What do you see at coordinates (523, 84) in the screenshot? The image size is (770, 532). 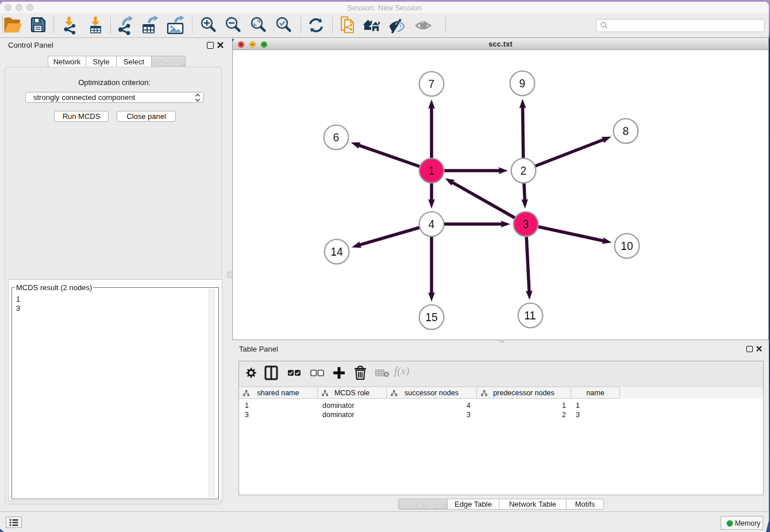 I see `svg-text: 9` at bounding box center [523, 84].